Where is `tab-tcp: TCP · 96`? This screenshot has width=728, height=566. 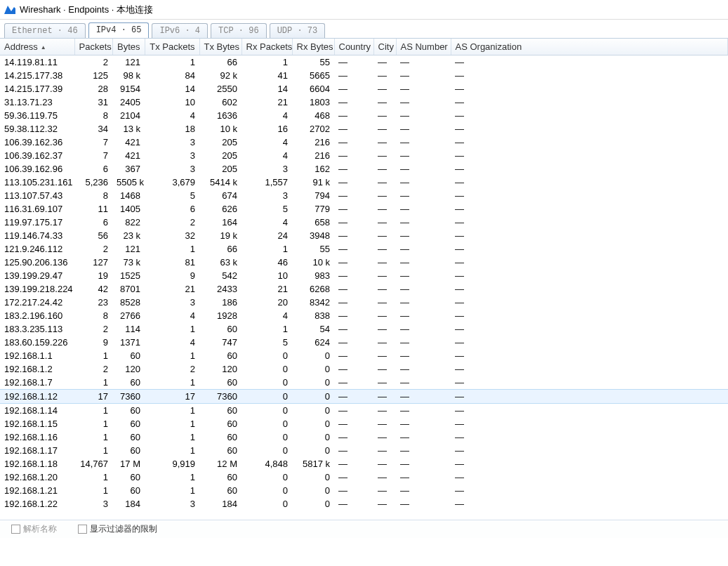
tab-tcp: TCP · 96 is located at coordinates (239, 31).